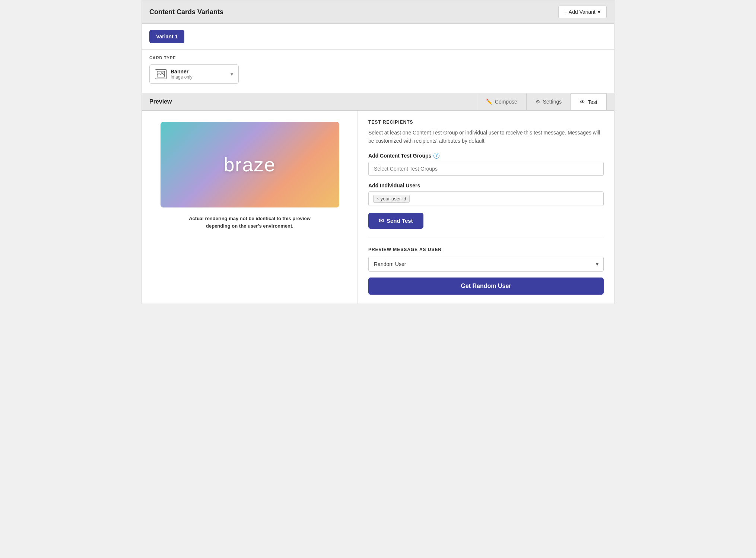 The height and width of the screenshot is (558, 756). What do you see at coordinates (486, 122) in the screenshot?
I see `test-recipients-title: TEST RECIPIENTS` at bounding box center [486, 122].